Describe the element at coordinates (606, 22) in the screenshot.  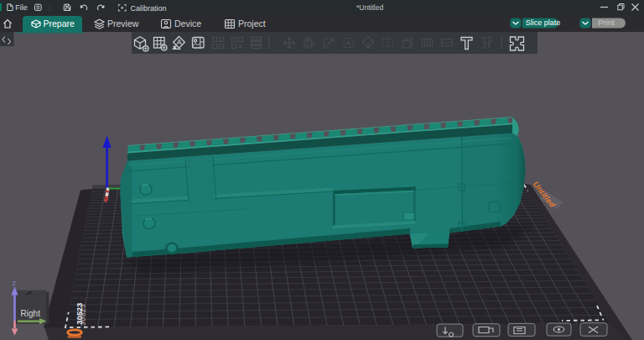
I see `svg-text: Print` at that location.